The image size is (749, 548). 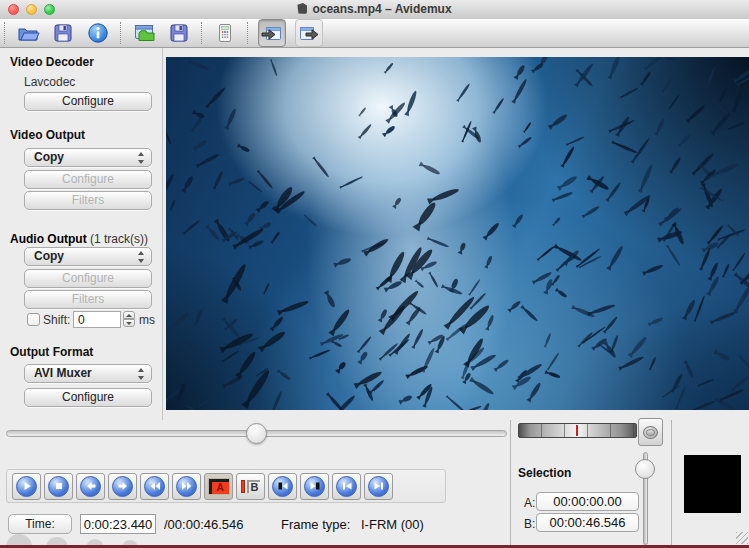 What do you see at coordinates (226, 486) in the screenshot?
I see `transport-controls: A B` at bounding box center [226, 486].